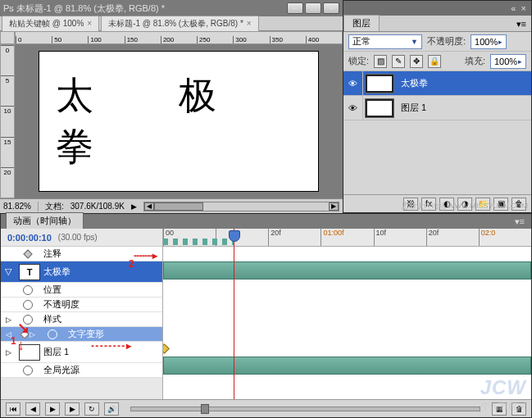 The width and height of the screenshot is (532, 418). Describe the element at coordinates (8, 8) in the screenshot. I see `app-icon: Ps` at that location.